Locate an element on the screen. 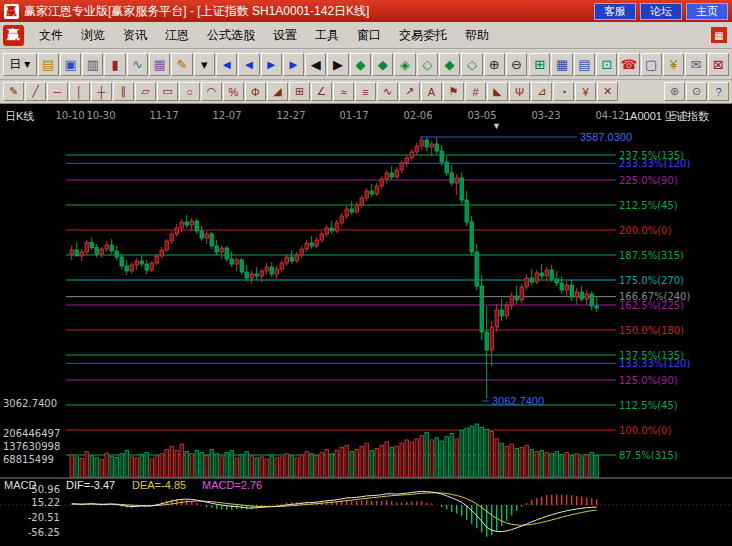 The width and height of the screenshot is (732, 546). overlay-dropdown: ▾ is located at coordinates (204, 64).